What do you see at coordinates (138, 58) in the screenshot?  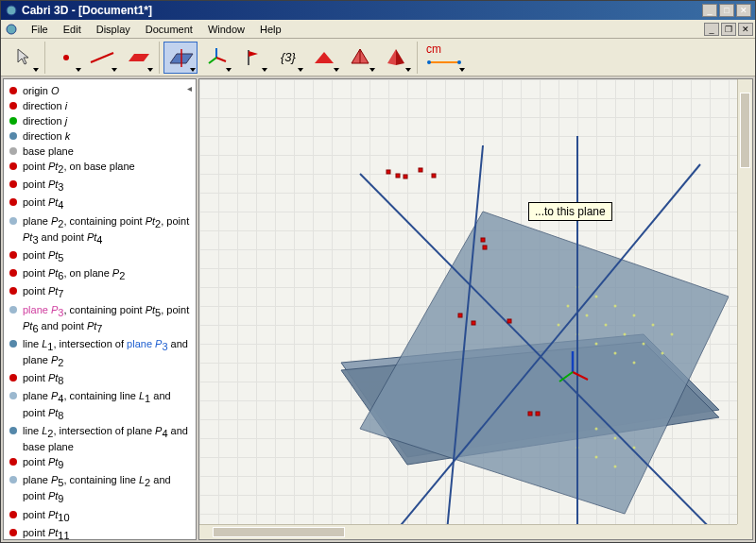 I see `plane-red-tool` at bounding box center [138, 58].